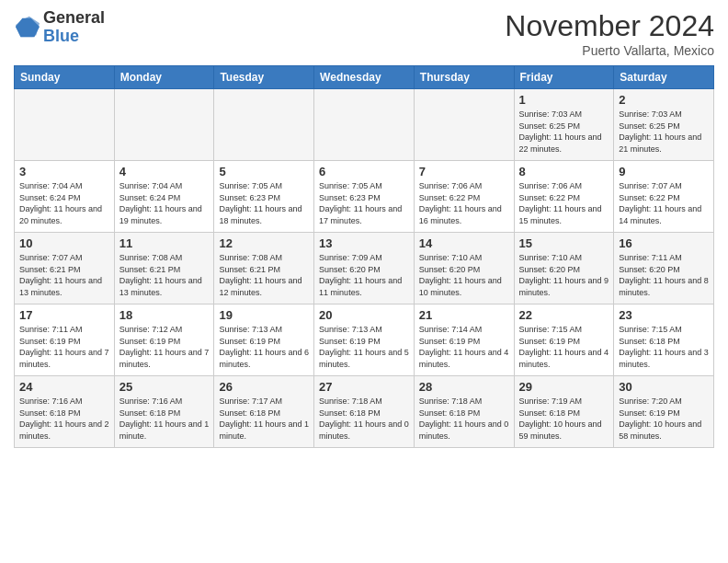  What do you see at coordinates (64, 412) in the screenshot?
I see `calendar-cell: 24Sunrise: 7:16 AM Sunset: 6:18 PM Dayli…` at bounding box center [64, 412].